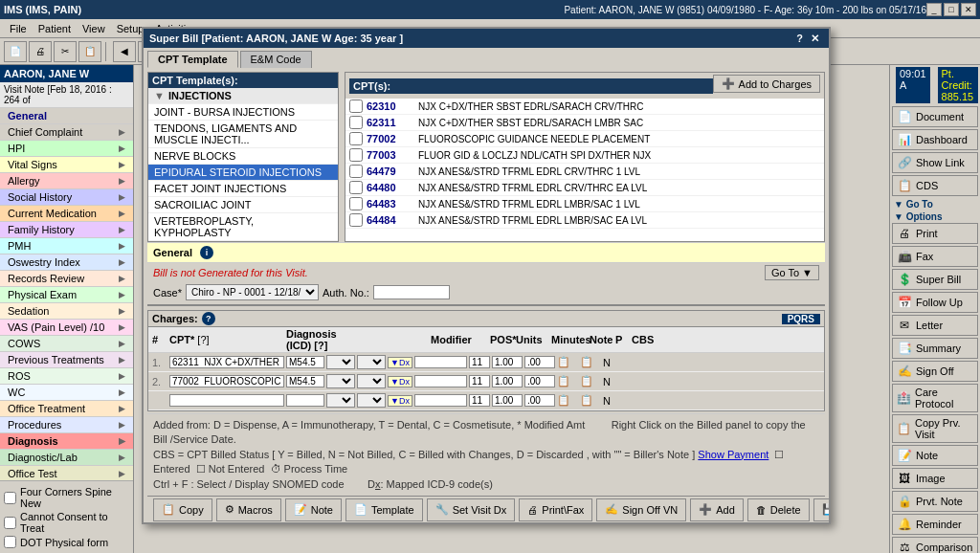 The image size is (980, 553). Describe the element at coordinates (935, 302) in the screenshot. I see `rs-item-follow-up: 📅 Follow Up` at that location.